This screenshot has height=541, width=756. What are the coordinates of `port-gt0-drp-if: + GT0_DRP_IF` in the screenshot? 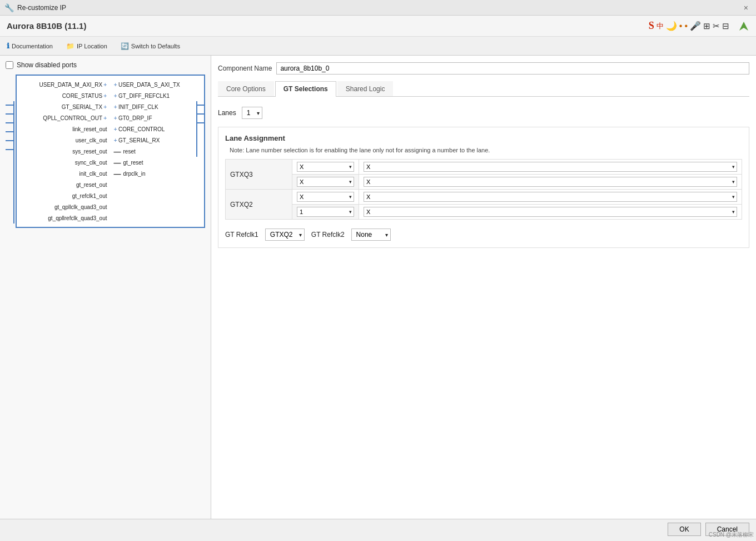 It's located at (157, 118).